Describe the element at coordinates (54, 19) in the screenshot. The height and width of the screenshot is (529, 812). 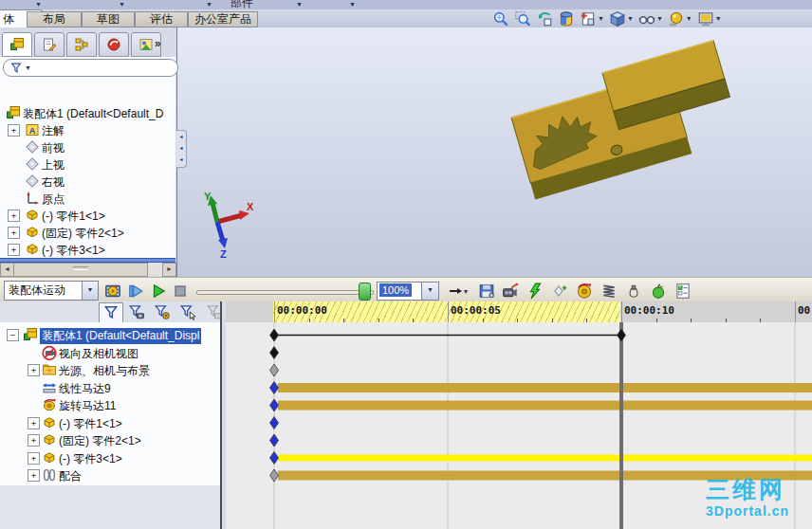
I see `tab-1: 布局` at that location.